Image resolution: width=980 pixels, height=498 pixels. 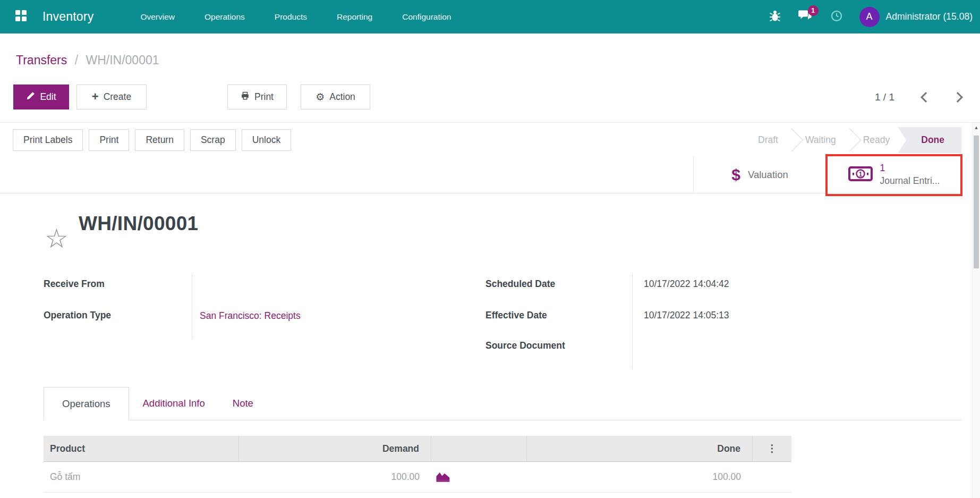 What do you see at coordinates (893, 174) in the screenshot?
I see `journal-entries-smart-button: 1 1 Journal Entri...` at bounding box center [893, 174].